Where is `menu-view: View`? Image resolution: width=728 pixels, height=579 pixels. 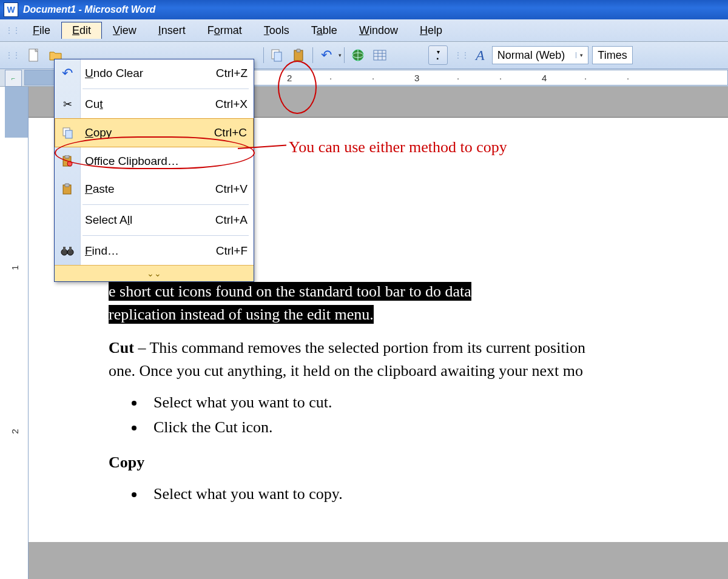
menu-view: View is located at coordinates (125, 30).